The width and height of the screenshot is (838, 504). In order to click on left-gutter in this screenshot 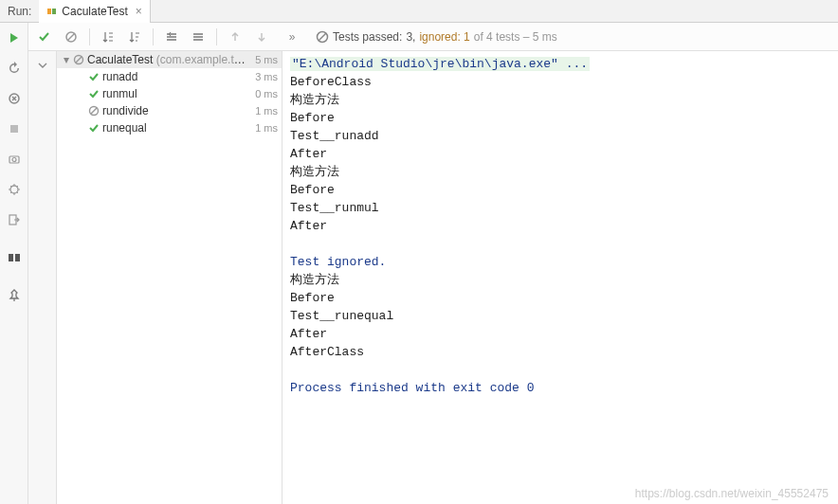, I will do `click(14, 263)`.